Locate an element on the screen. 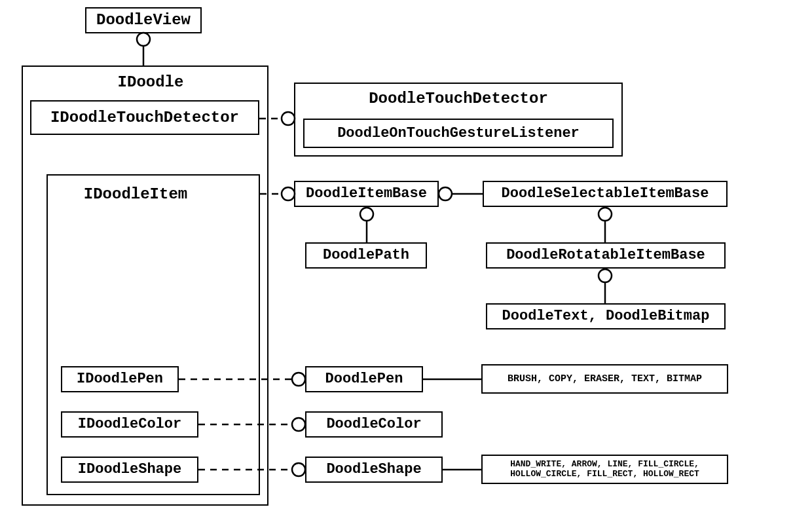 Image resolution: width=812 pixels, height=524 pixels. node-doodleitembase: DoodleItemBase is located at coordinates (367, 194).